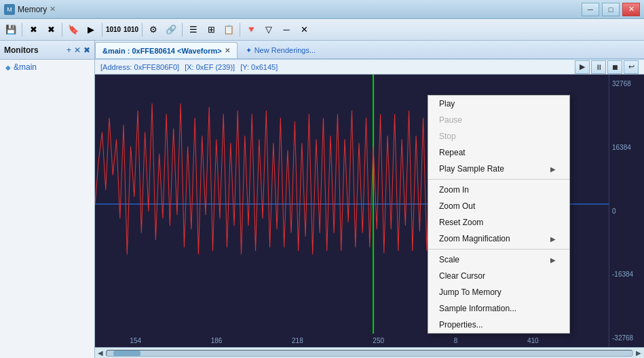  Describe the element at coordinates (227, 50) in the screenshot. I see `tab-close-icon: ✕` at that location.